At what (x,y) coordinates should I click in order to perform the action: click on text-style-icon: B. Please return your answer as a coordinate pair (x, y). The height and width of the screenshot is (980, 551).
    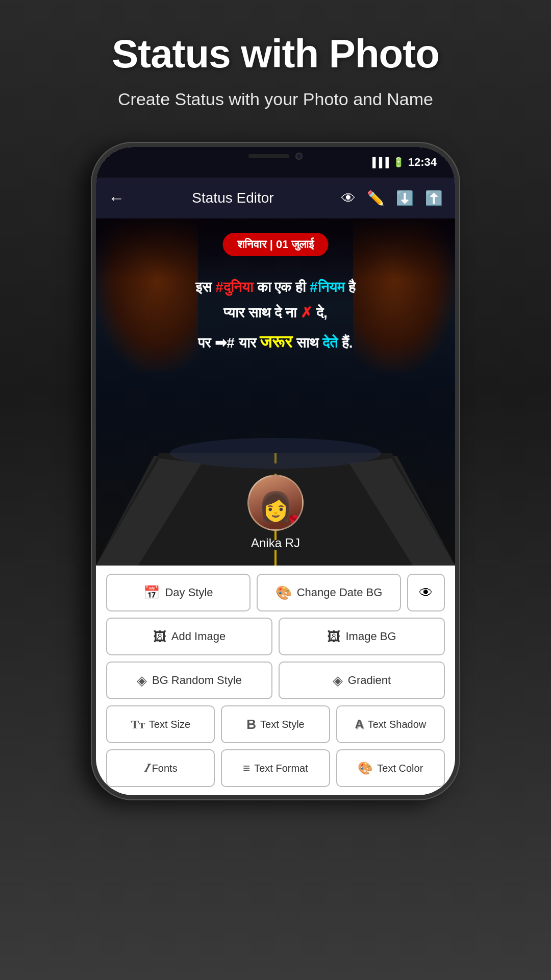
    Looking at the image, I should click on (251, 725).